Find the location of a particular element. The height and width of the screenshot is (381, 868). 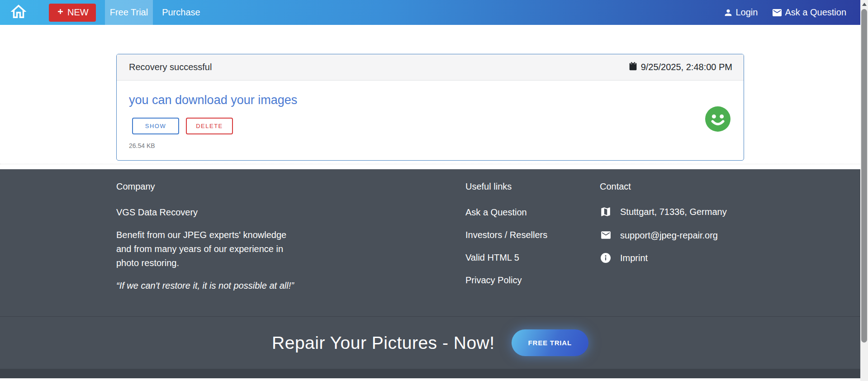

tab-free-trial-label: Free Trial is located at coordinates (129, 13).